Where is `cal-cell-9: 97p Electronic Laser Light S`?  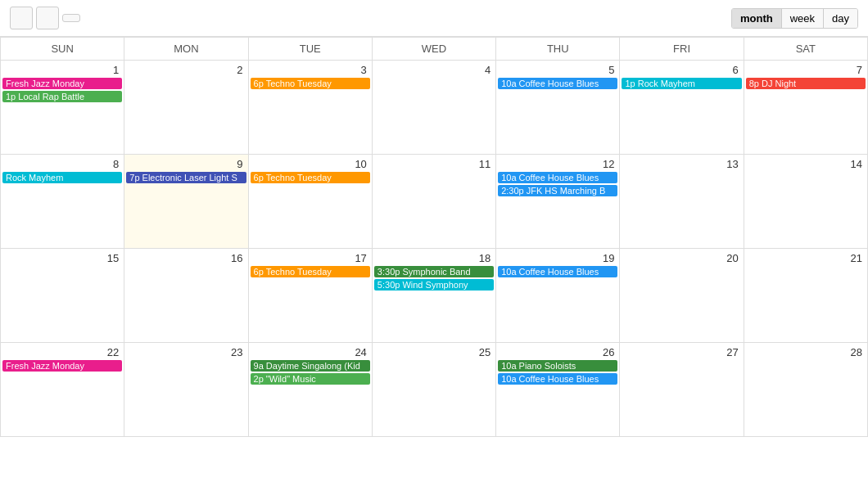 cal-cell-9: 97p Electronic Laser Light S is located at coordinates (187, 201).